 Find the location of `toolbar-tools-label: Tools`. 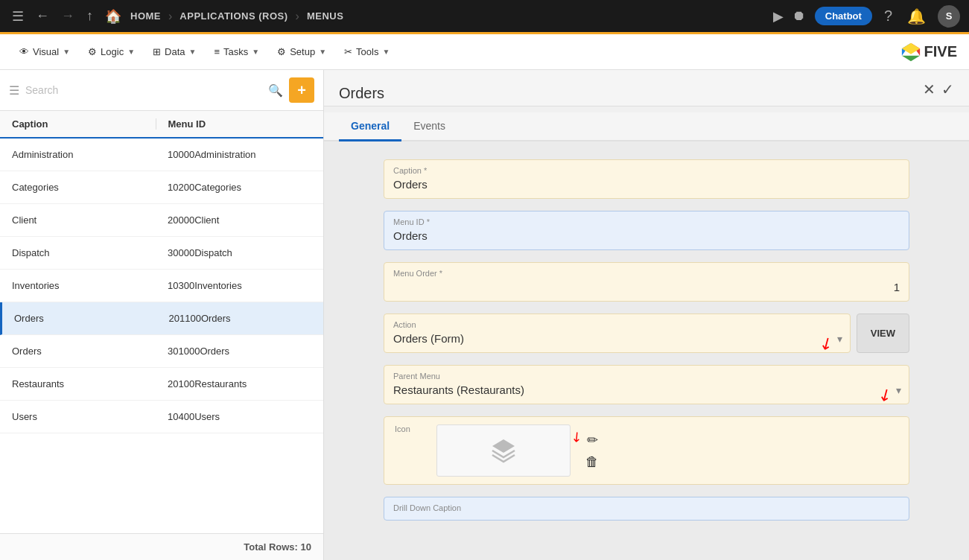

toolbar-tools-label: Tools is located at coordinates (367, 52).